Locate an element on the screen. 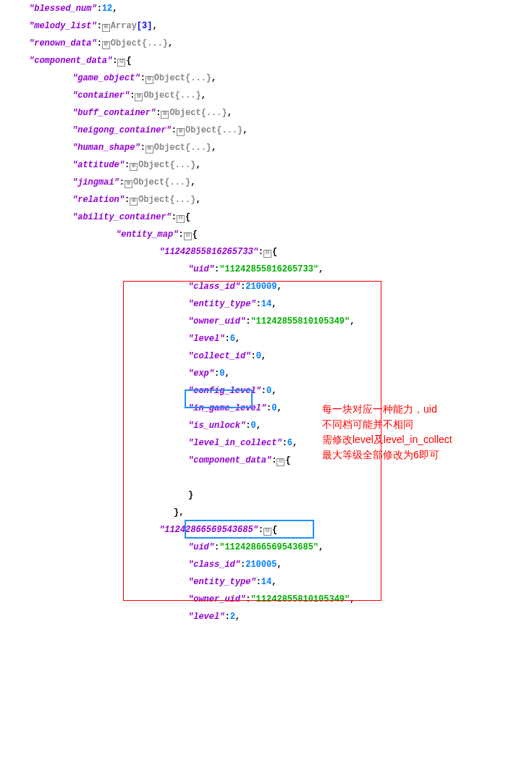  key: "human_shape" is located at coordinates (106, 148).